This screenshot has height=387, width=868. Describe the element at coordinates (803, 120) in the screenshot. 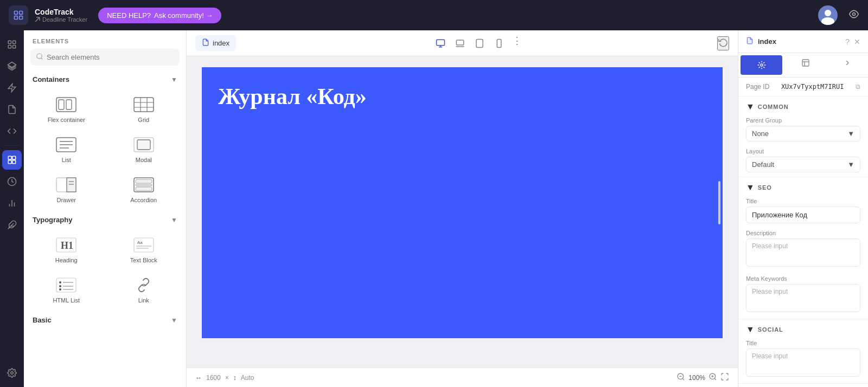

I see `parent-group-label: Parent Group` at that location.